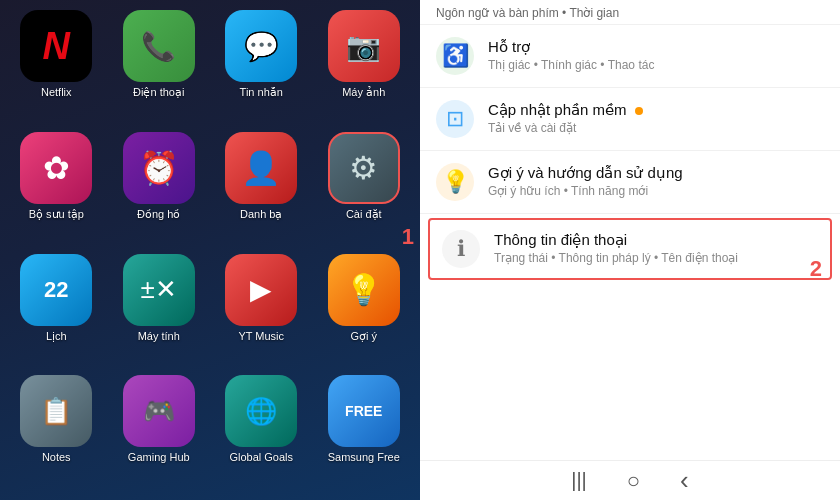  I want to click on danhba-label: Danh bạ, so click(261, 214).